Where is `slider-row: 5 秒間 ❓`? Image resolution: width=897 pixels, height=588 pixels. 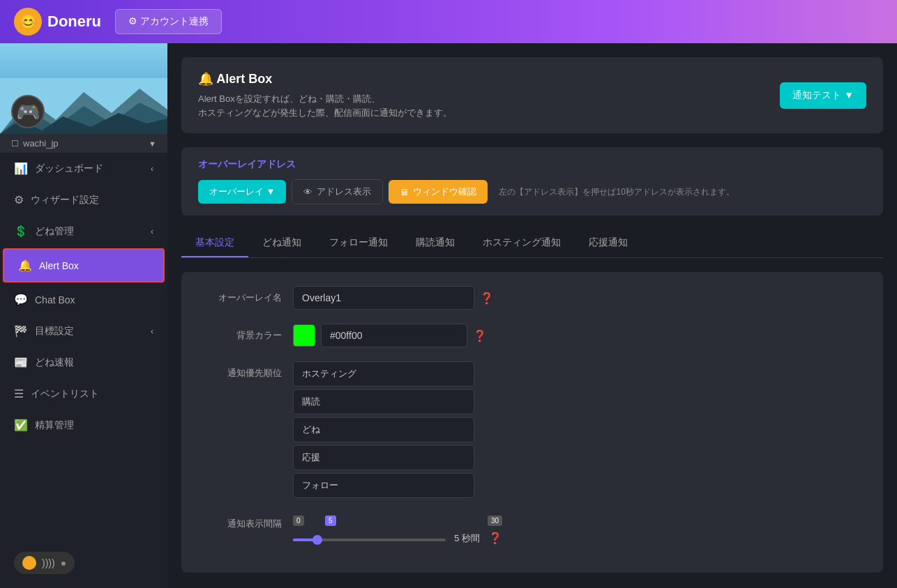
slider-row: 5 秒間 ❓ is located at coordinates (398, 538).